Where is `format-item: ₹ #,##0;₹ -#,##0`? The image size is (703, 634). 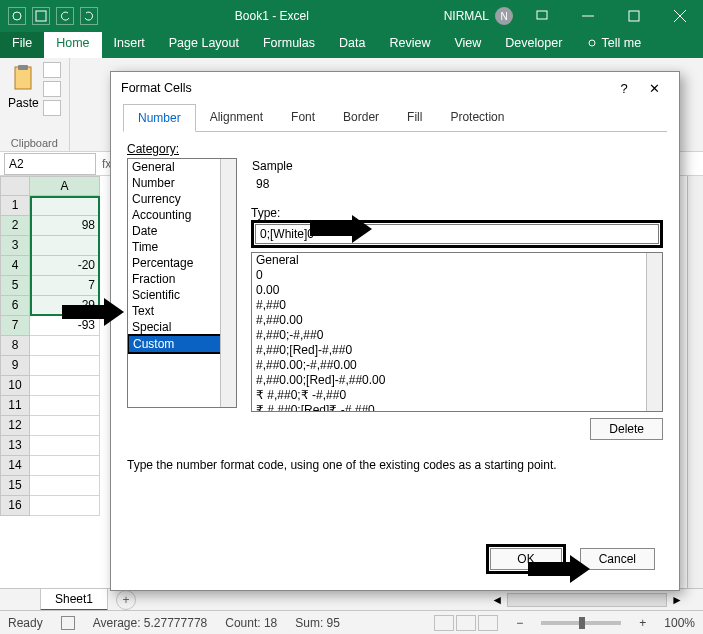 format-item: ₹ #,##0;₹ -#,##0 is located at coordinates (457, 396).